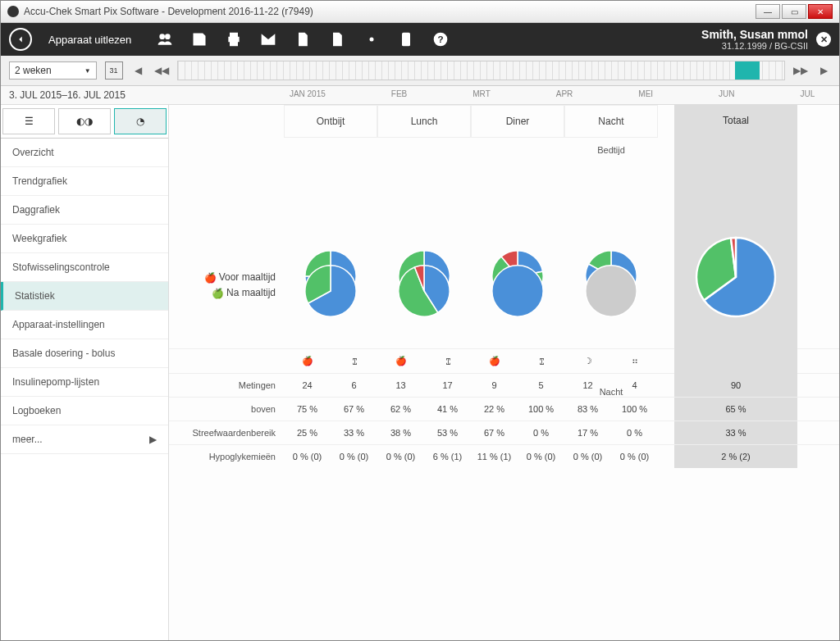  Describe the element at coordinates (518, 292) in the screenshot. I see `pie-diner-na` at that location.